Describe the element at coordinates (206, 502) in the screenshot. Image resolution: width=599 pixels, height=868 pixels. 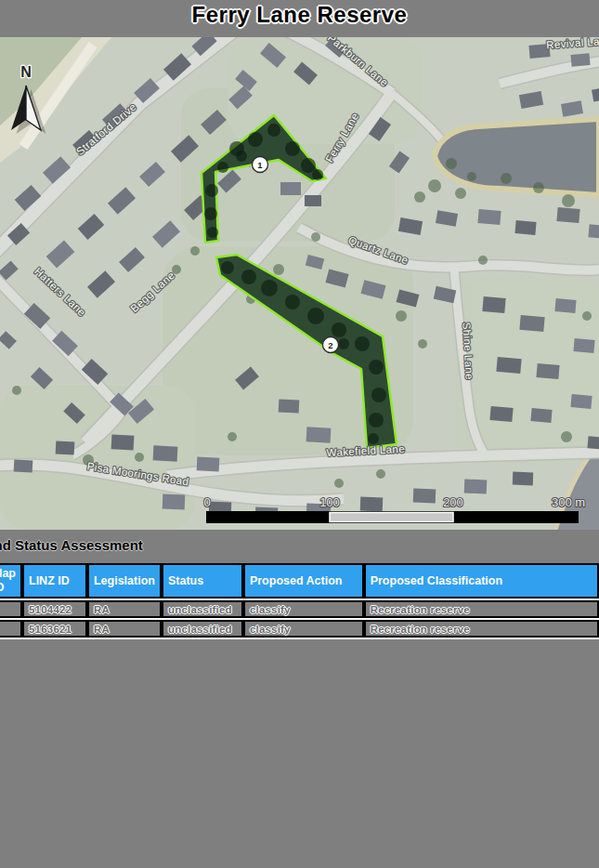
I see `scale-tick-0: 0` at that location.